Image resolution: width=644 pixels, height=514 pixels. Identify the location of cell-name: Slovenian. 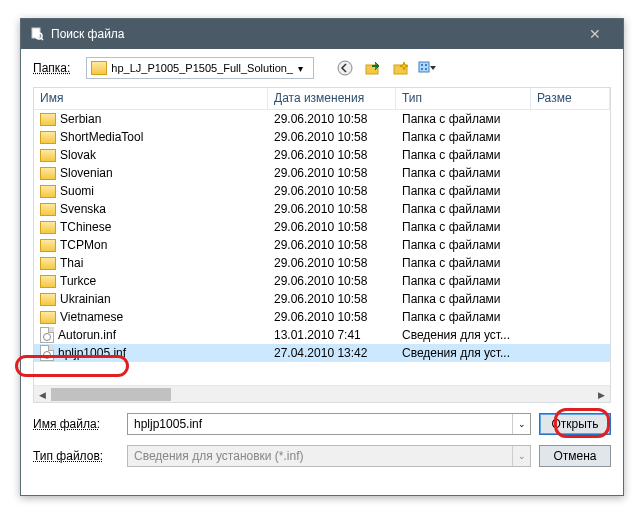
(151, 173).